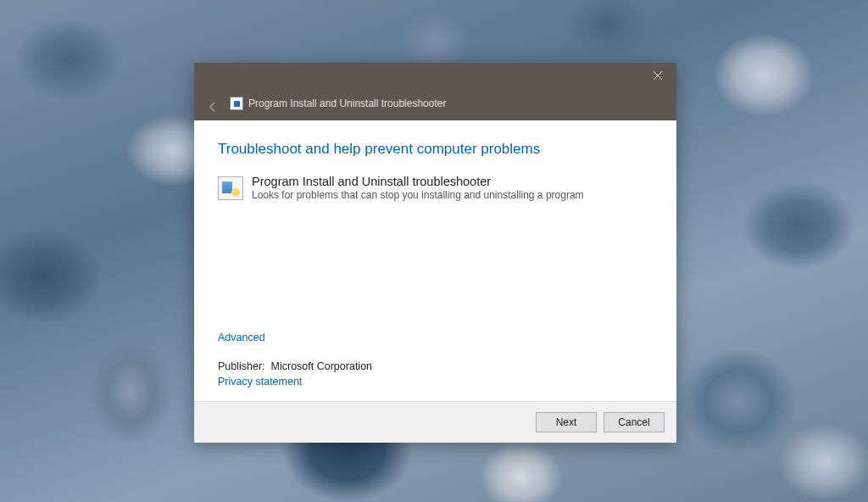 This screenshot has height=502, width=868. What do you see at coordinates (418, 188) in the screenshot?
I see `program-text: Program Install and Uninstall troublesho…` at bounding box center [418, 188].